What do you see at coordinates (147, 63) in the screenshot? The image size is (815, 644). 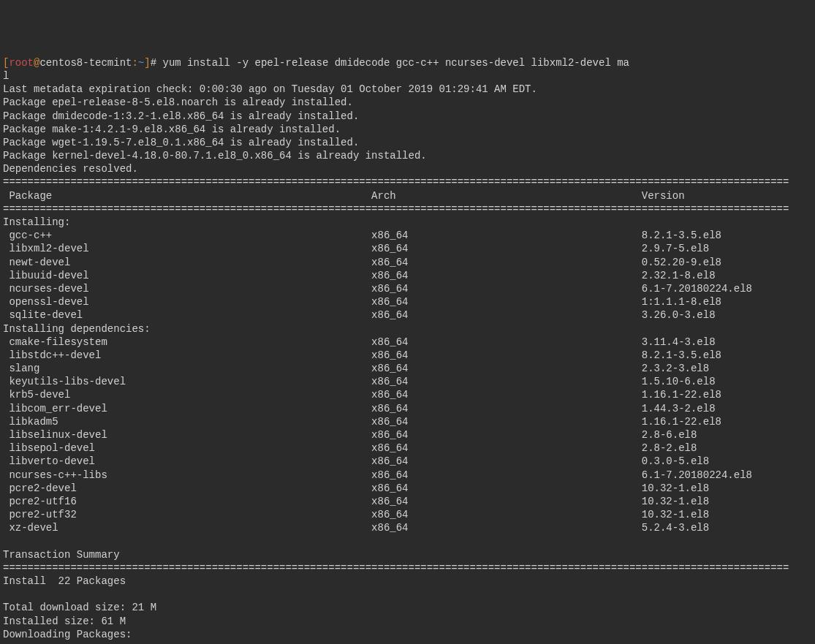 I see `bracket-close: ]` at bounding box center [147, 63].